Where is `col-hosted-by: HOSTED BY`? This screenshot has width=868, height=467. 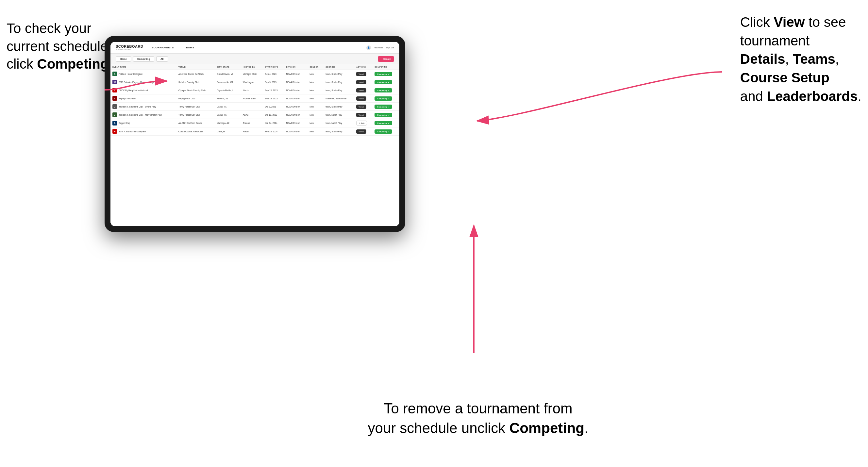 col-hosted-by: HOSTED BY is located at coordinates (252, 67).